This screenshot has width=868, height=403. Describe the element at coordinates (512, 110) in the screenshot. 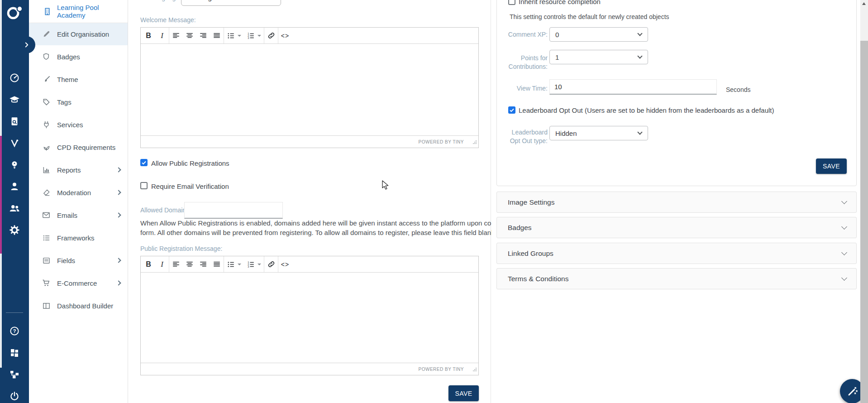

I see `check-icon` at that location.